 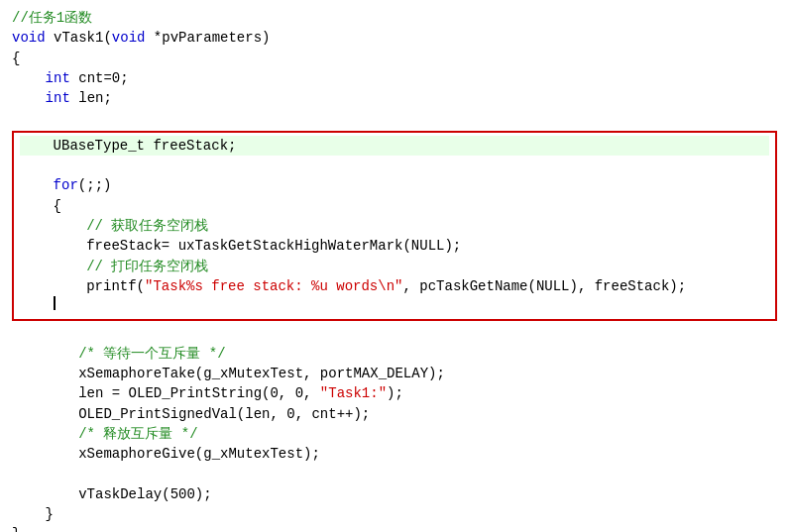 I want to click on code-line-13: // 打印任务空闭栈, so click(x=394, y=266).